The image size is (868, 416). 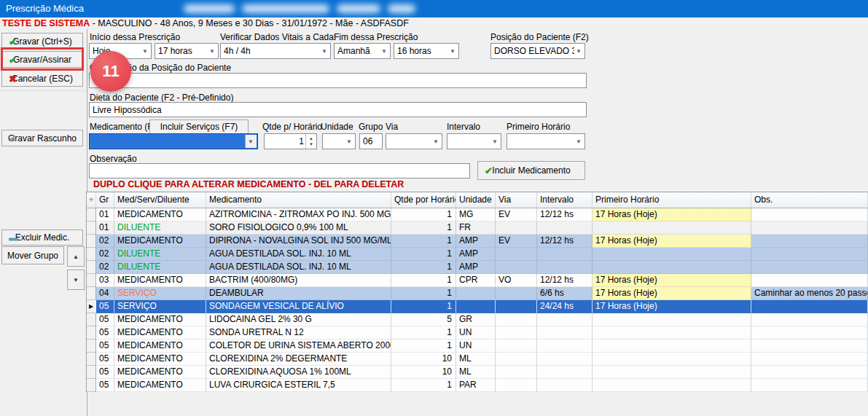 I want to click on cell-unidade: AMP, so click(x=476, y=267).